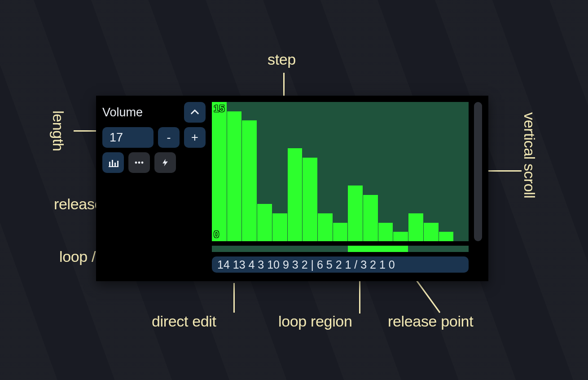  I want to click on annotation-lead-vertical-scroll, so click(505, 171).